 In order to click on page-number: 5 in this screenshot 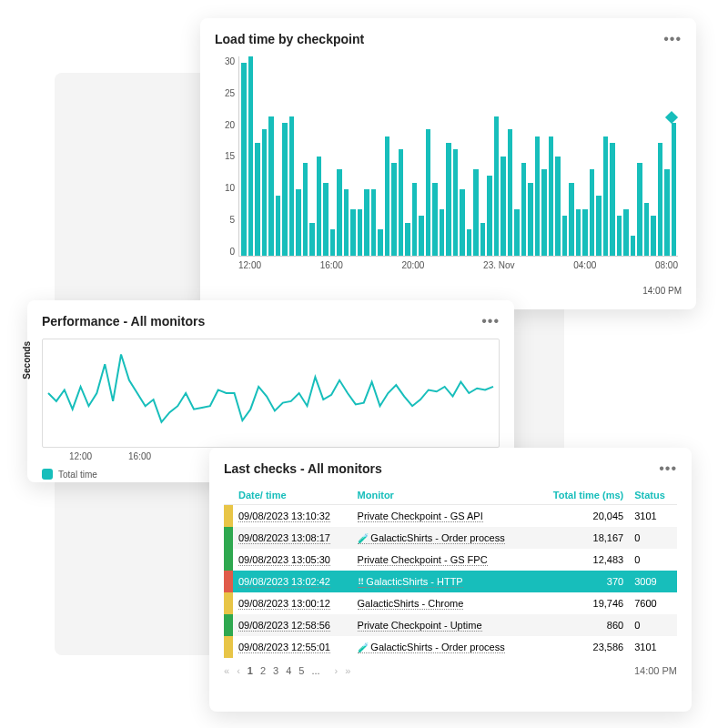, I will do `click(301, 671)`.